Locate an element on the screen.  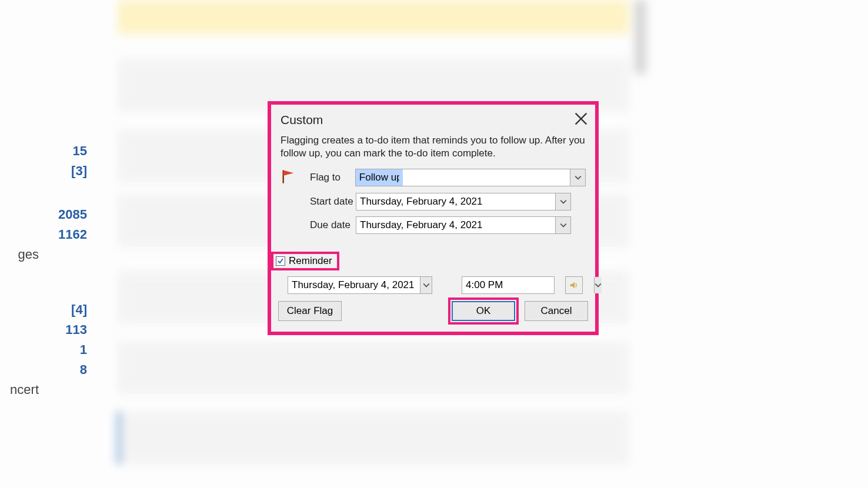
left-nav-counts: 15 [3] 2085 1162 ges [4] 113 1 8 ncert is located at coordinates (47, 270).